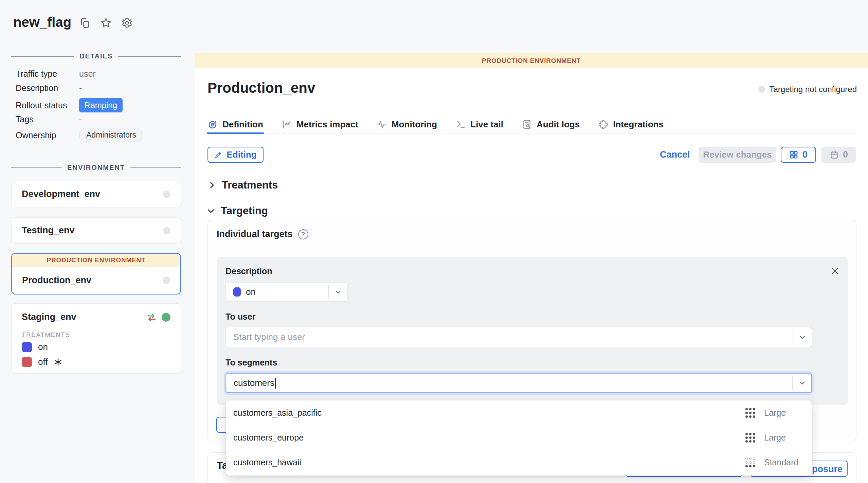 The image size is (868, 483). Describe the element at coordinates (101, 105) in the screenshot. I see `rollout-status-badge: Ramping` at that location.